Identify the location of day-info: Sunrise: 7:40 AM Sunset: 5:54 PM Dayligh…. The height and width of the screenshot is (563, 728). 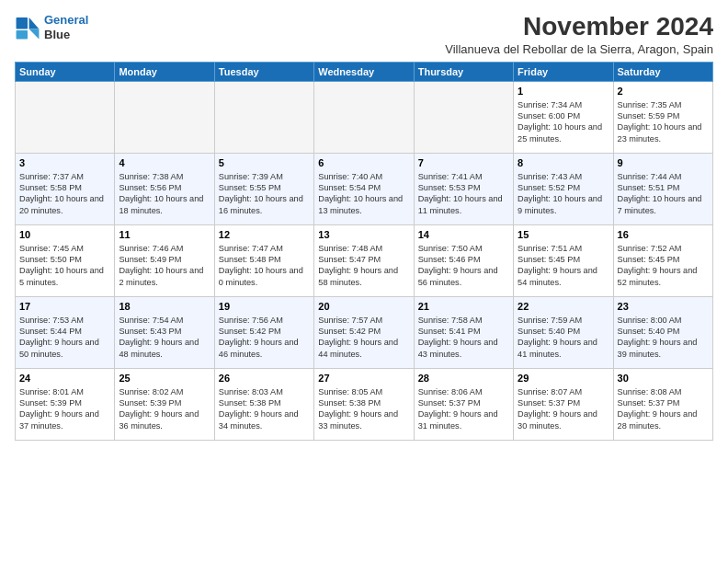
(364, 194).